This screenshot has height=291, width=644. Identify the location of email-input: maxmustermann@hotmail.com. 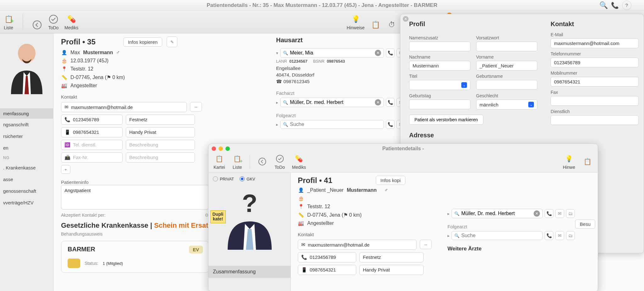
(595, 43).